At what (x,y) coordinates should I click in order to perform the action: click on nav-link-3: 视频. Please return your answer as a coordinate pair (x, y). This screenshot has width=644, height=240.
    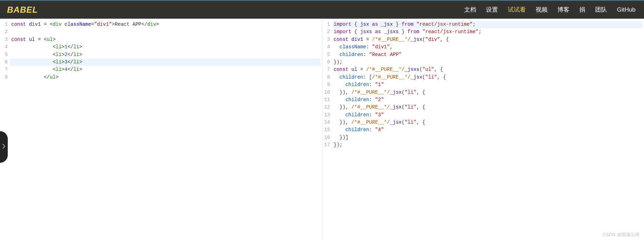
    Looking at the image, I should click on (542, 10).